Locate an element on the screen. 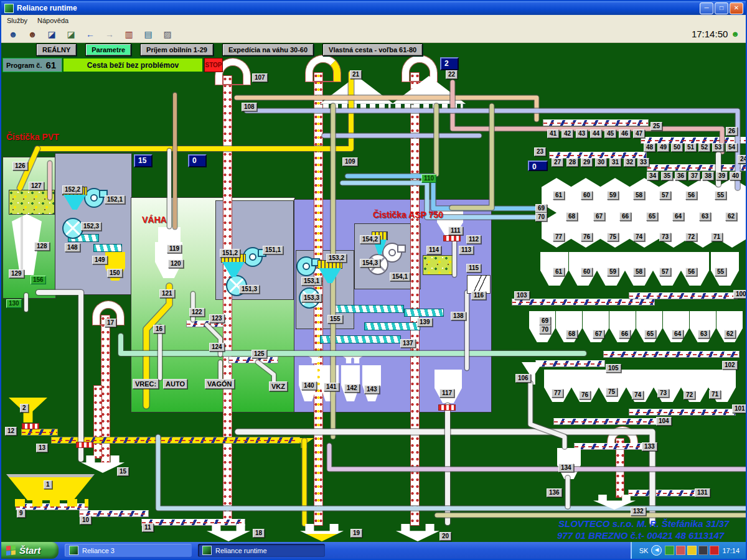 This screenshot has height=560, width=747. tag-18: 18 is located at coordinates (259, 533).